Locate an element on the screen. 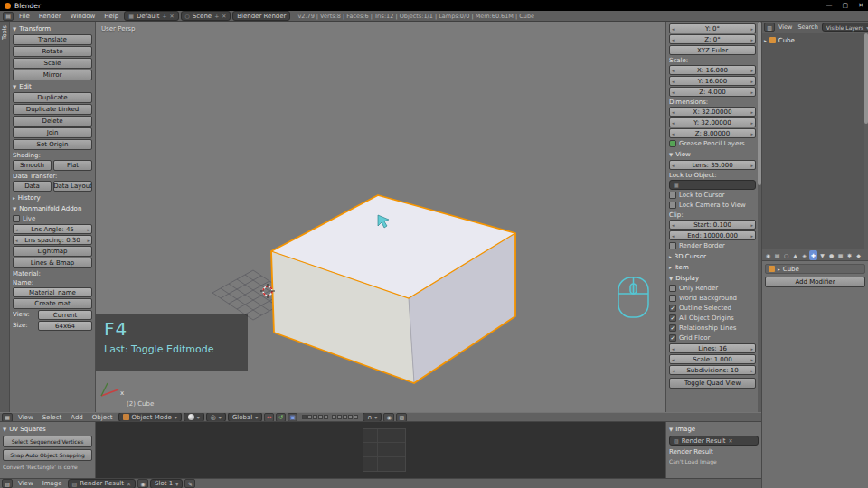  manipulator-rotate-icon: ↺ is located at coordinates (280, 418).